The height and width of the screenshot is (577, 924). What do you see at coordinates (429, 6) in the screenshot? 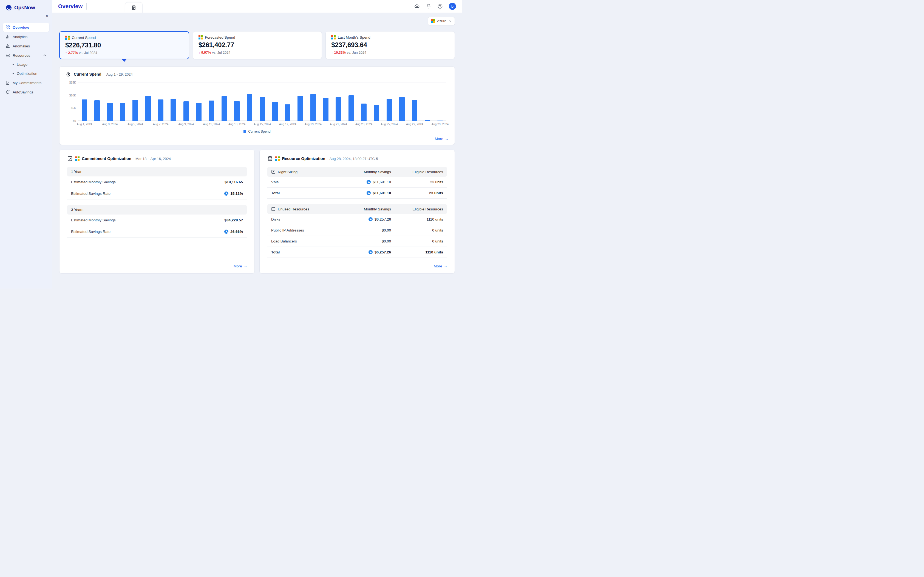
I see `notifications-button` at bounding box center [429, 6].